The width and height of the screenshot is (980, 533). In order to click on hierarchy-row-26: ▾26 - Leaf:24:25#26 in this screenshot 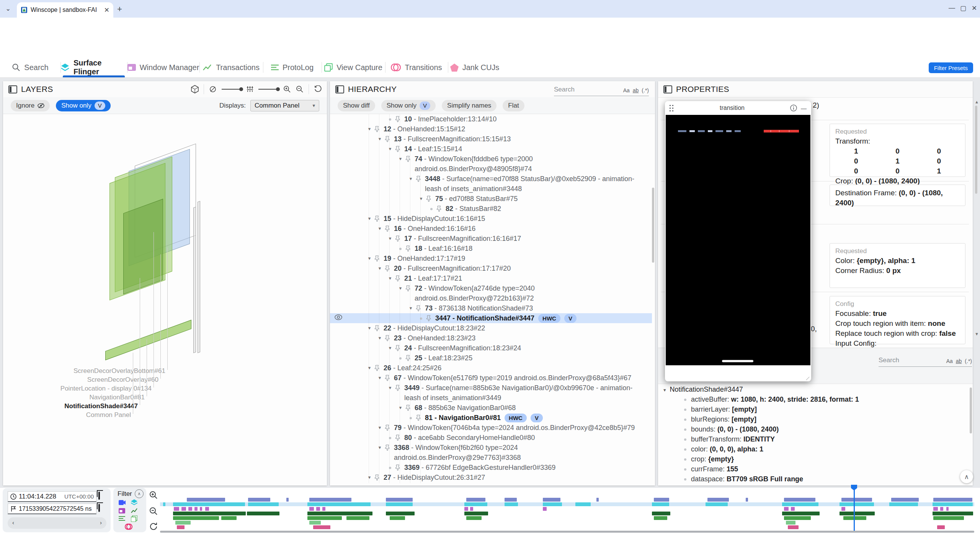, I will do `click(491, 368)`.